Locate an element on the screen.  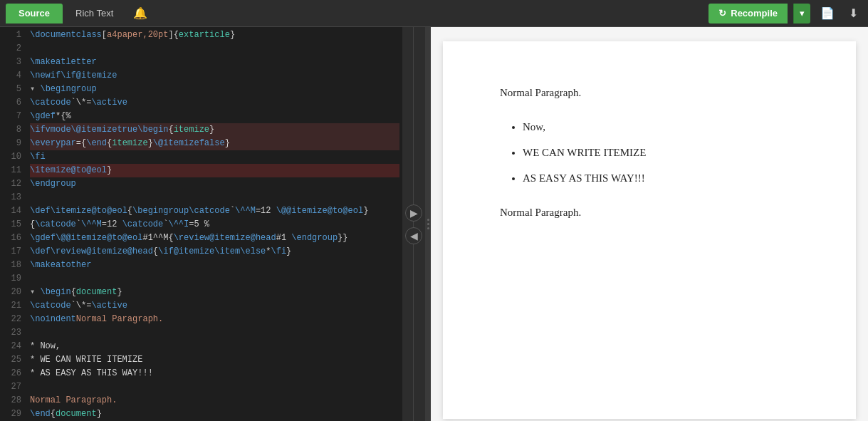
toolbar: Source Rich Text 🔔 ↻ Recompile ▾ 📄 ⬇ is located at coordinates (434, 14).